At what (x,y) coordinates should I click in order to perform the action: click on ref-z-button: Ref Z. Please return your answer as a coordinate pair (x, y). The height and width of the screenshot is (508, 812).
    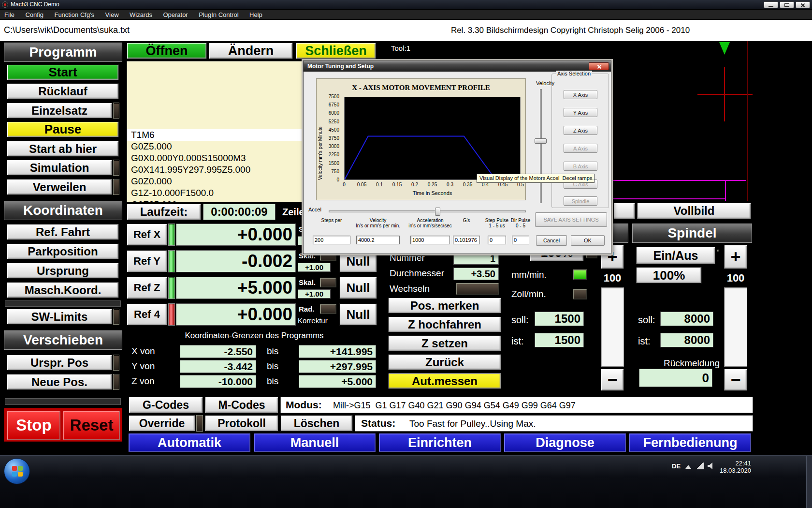
    Looking at the image, I should click on (147, 288).